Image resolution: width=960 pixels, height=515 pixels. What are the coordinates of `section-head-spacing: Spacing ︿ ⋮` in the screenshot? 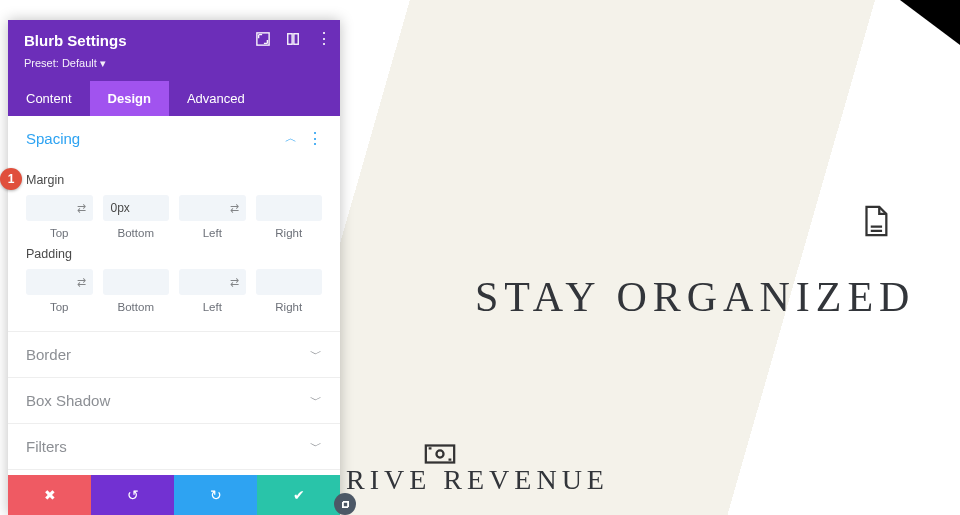 It's located at (174, 138).